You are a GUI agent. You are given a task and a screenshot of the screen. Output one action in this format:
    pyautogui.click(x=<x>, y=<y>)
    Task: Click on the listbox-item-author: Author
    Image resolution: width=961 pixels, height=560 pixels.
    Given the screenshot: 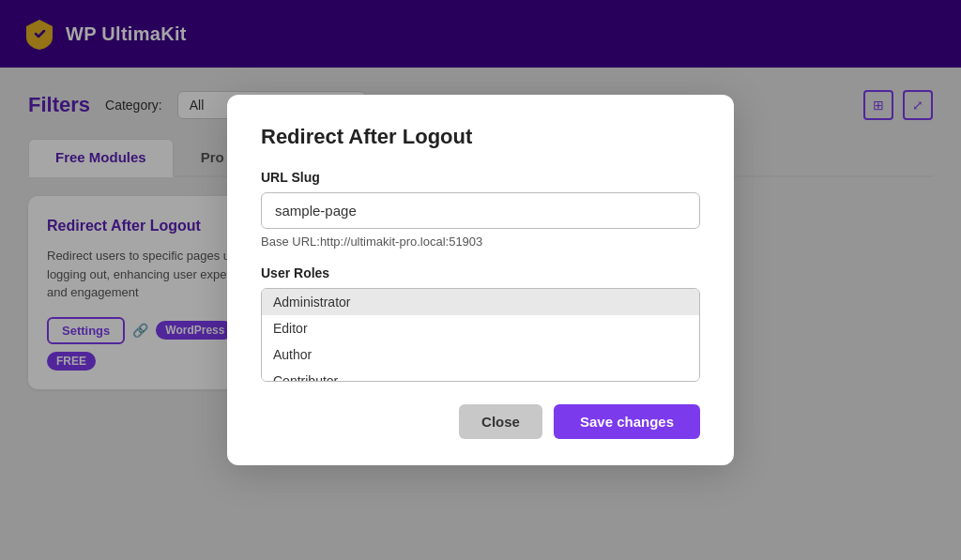 What is the action you would take?
    pyautogui.click(x=480, y=355)
    